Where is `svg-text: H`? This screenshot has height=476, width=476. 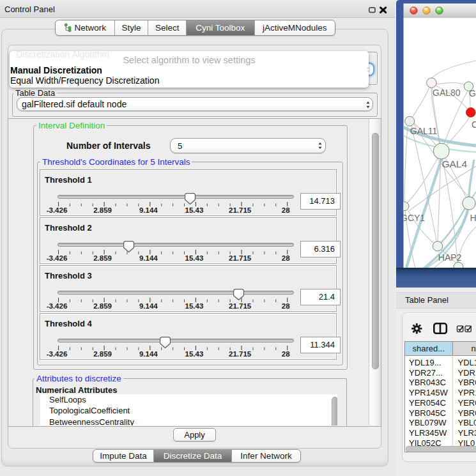
svg-text: H is located at coordinates (473, 218).